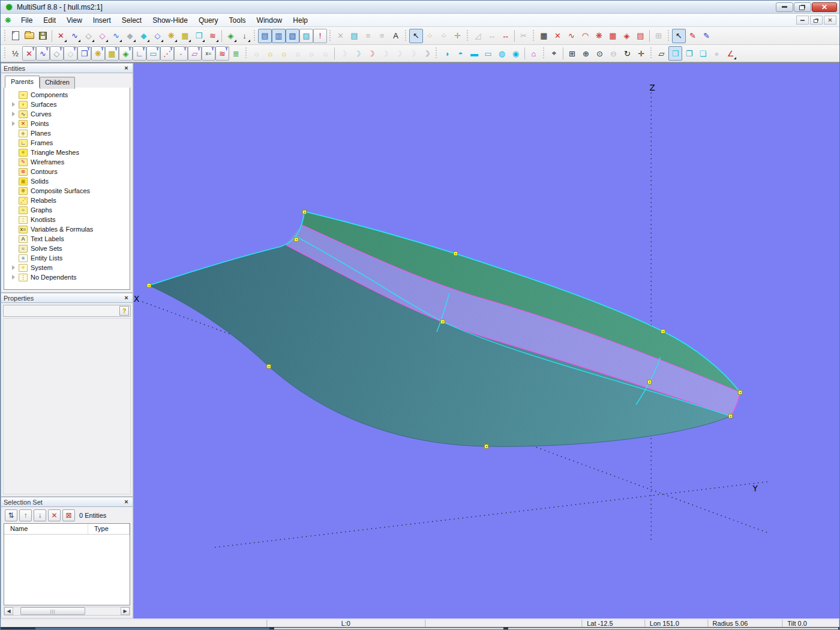 Image resolution: width=840 pixels, height=630 pixels. What do you see at coordinates (278, 36) in the screenshot?
I see `properties-pane-toggle: ▥` at bounding box center [278, 36].